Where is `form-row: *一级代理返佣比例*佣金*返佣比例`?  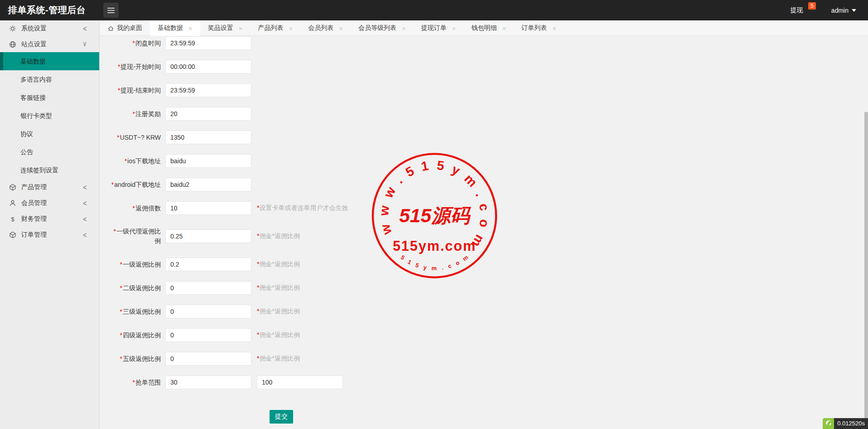 form-row: *一级代理返佣比例*佣金*返佣比例 is located at coordinates (484, 236).